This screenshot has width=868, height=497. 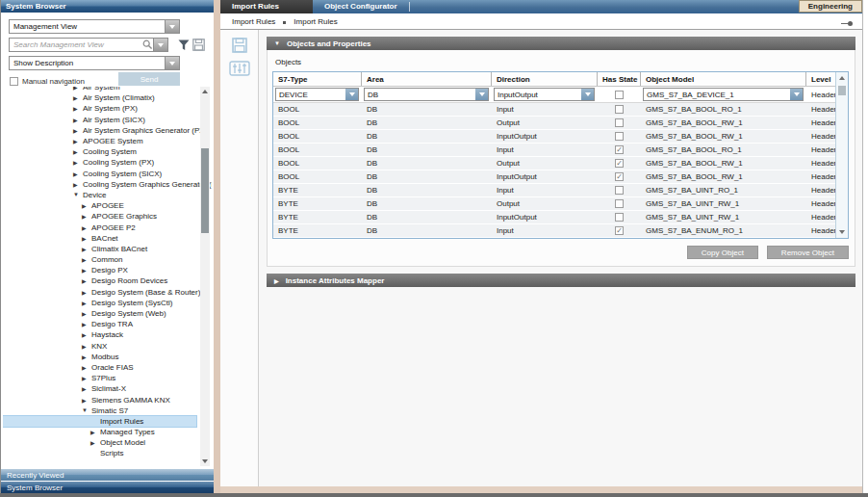 What do you see at coordinates (100, 281) in the screenshot?
I see `tree-item: ▶Desigo Room Devices` at bounding box center [100, 281].